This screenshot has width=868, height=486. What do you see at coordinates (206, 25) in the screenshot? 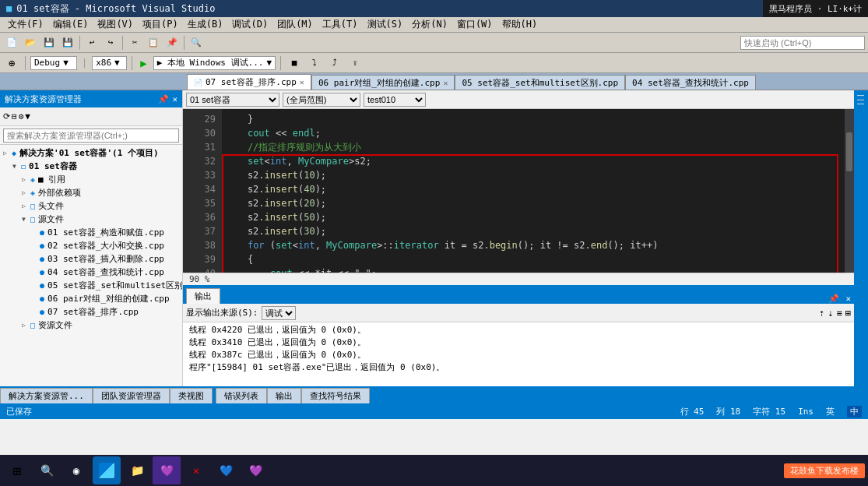
I see `menu-item-B: 生成(B)` at bounding box center [206, 25].